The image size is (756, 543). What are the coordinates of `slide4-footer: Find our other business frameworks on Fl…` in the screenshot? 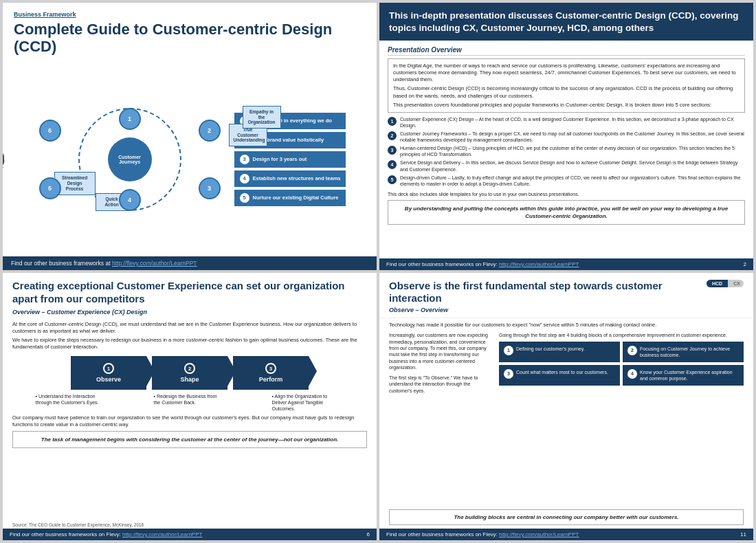 It's located at (566, 535).